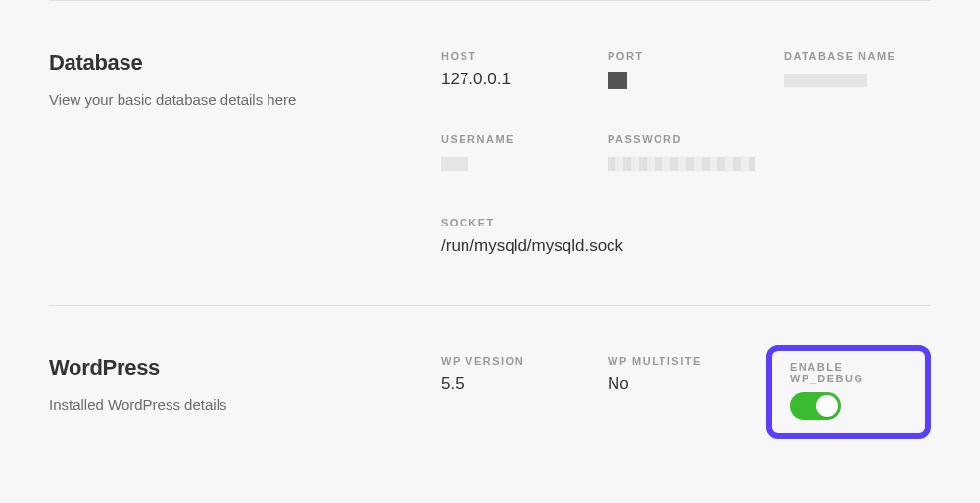 The image size is (980, 503). What do you see at coordinates (696, 397) in the screenshot?
I see `wp-multisite-field: WP MULTISITE No` at bounding box center [696, 397].